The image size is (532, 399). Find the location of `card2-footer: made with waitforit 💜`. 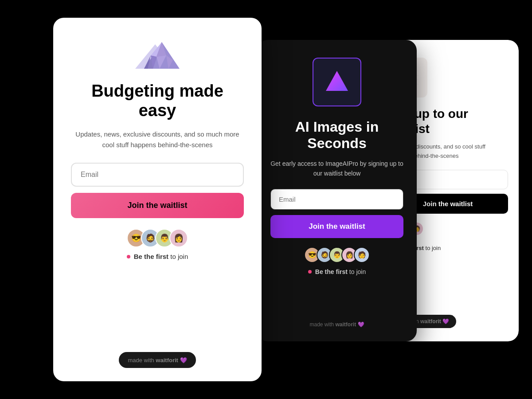

card2-footer: made with waitforit 💜 is located at coordinates (337, 324).